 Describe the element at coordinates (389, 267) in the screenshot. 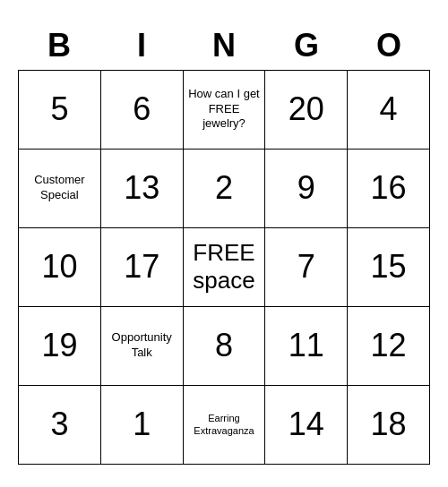

I see `cell-number: 15` at that location.